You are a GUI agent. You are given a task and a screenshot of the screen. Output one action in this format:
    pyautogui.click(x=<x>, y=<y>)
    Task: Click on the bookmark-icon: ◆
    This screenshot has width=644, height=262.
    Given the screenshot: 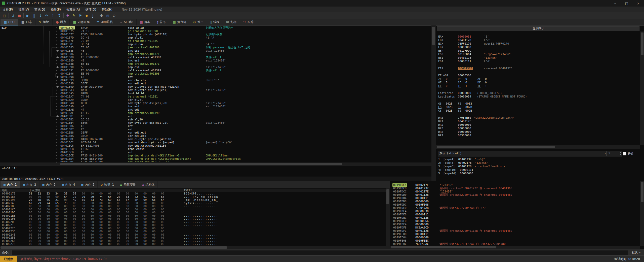 What is the action you would take?
    pyautogui.click(x=87, y=16)
    